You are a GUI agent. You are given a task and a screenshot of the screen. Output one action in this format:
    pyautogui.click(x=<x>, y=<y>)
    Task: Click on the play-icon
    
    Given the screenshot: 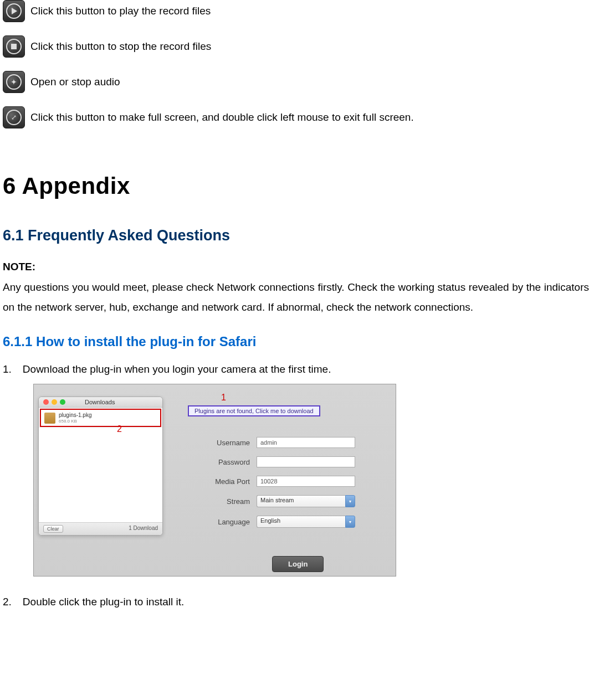 What is the action you would take?
    pyautogui.click(x=14, y=11)
    